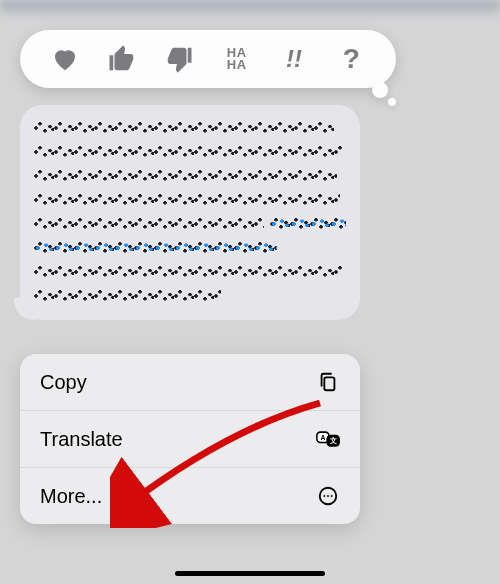 The height and width of the screenshot is (584, 500). Describe the element at coordinates (294, 59) in the screenshot. I see `tapback-exclaim: !!` at that location.